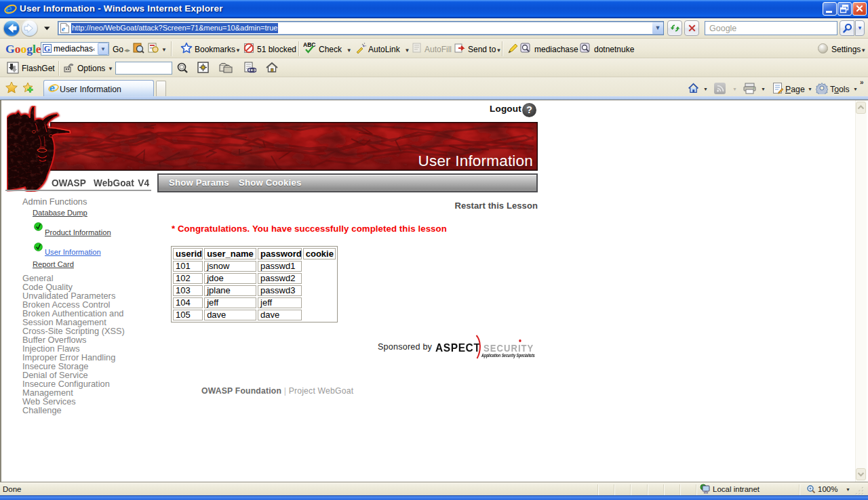  I want to click on svg-text: e, so click(64, 28).